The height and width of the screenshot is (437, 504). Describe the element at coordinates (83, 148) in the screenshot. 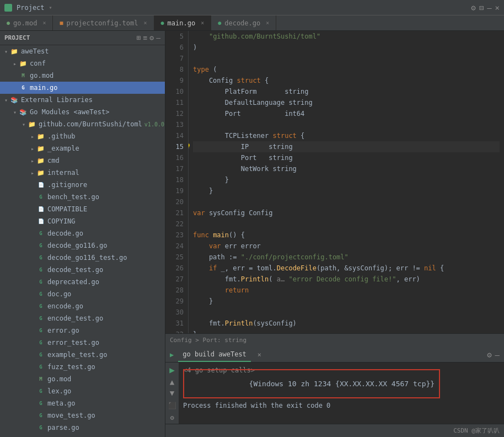

I see `sidebar-item-example: ▸ 📁 _example` at that location.